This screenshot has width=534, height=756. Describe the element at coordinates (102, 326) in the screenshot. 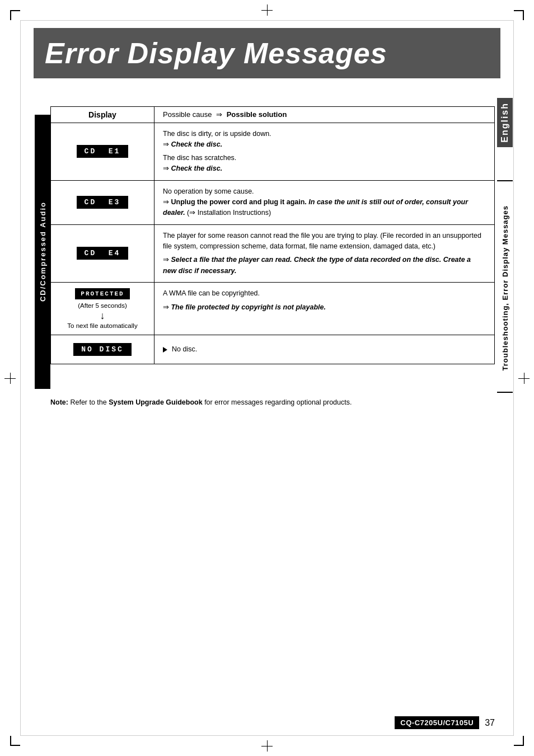

I see `to-next-file-label: To next file automatically` at that location.